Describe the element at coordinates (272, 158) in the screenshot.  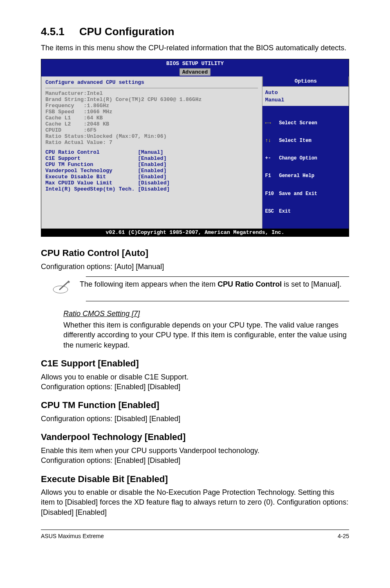
I see `key-plusminus: +-` at that location.